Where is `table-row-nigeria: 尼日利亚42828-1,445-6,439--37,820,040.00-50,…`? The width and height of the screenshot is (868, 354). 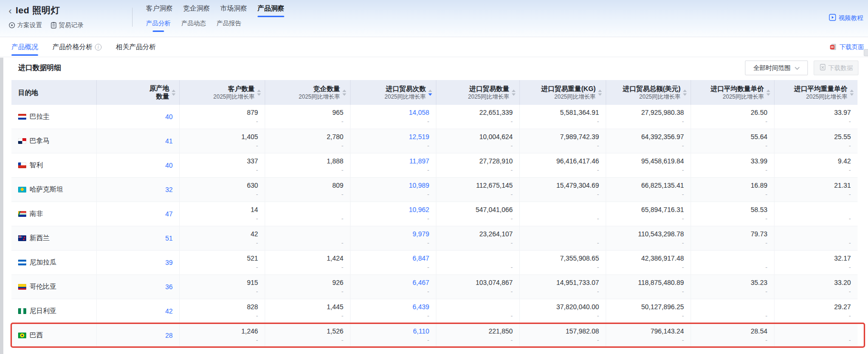 table-row-nigeria: 尼日利亚42828-1,445-6,439--37,820,040.00-50,… is located at coordinates (434, 312).